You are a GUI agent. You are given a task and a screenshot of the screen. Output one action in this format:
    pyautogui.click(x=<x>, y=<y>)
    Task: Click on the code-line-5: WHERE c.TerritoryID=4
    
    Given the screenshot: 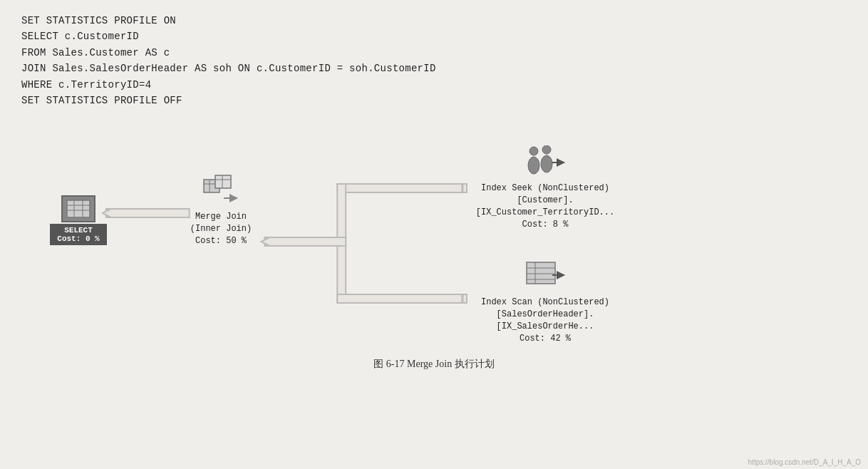 What is the action you would take?
    pyautogui.click(x=434, y=85)
    